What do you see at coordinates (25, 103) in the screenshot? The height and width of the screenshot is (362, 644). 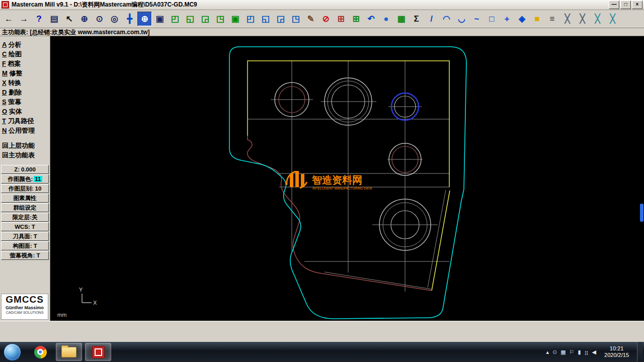 I see `menu-item-s: S 萤幕` at bounding box center [25, 103].